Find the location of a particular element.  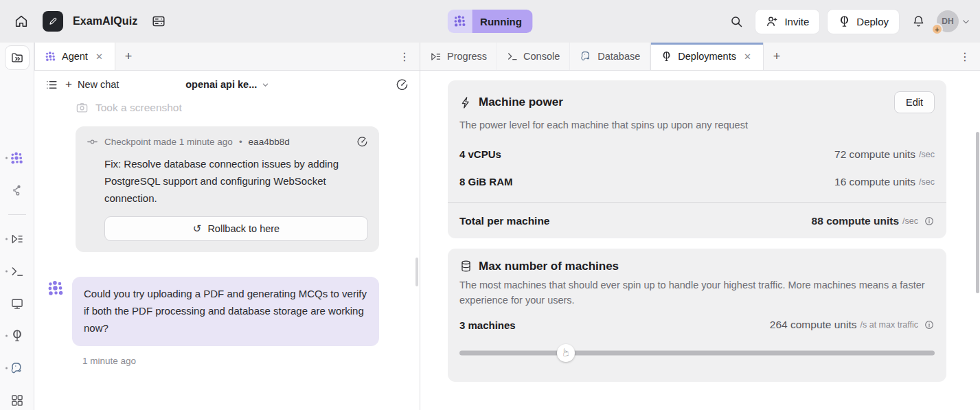

max-machines-title: Max number of machines is located at coordinates (549, 266).